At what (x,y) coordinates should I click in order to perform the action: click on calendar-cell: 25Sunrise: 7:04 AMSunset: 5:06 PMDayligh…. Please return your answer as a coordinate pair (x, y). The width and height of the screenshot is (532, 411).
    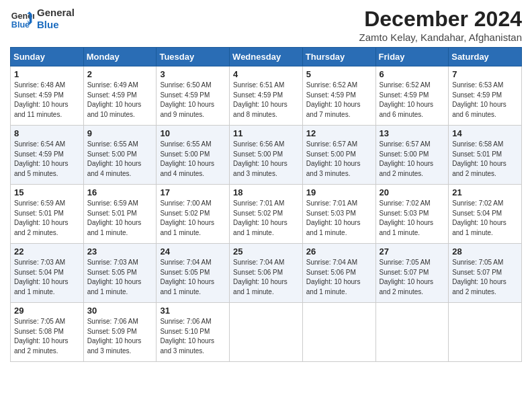
    Looking at the image, I should click on (266, 273).